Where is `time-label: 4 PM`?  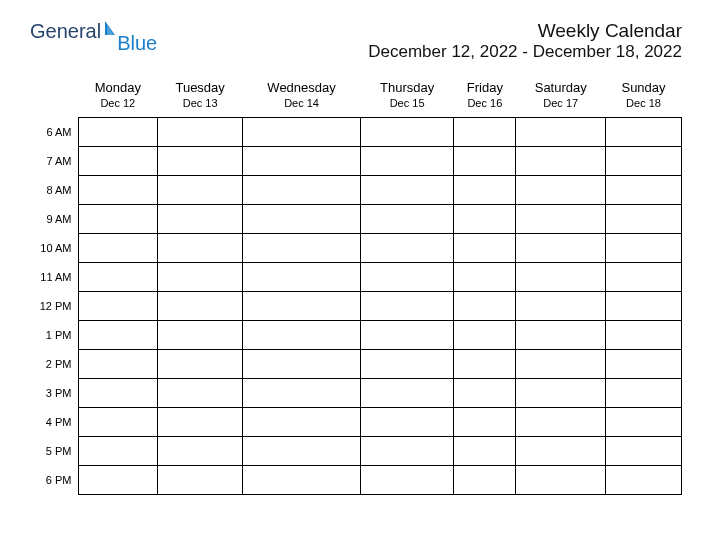
time-label: 4 PM is located at coordinates (54, 422).